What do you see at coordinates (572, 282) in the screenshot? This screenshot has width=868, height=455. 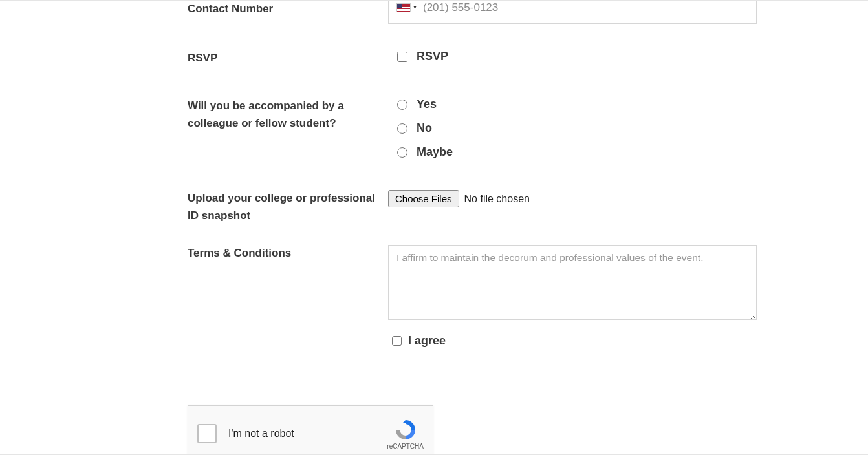 I see `terms-textarea` at bounding box center [572, 282].